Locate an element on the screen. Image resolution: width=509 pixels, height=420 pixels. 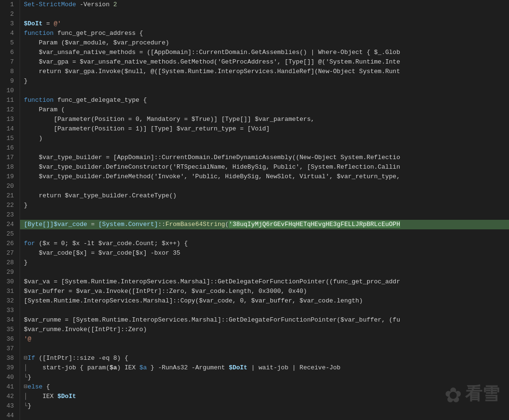
code-line: '@ is located at coordinates (265, 339).